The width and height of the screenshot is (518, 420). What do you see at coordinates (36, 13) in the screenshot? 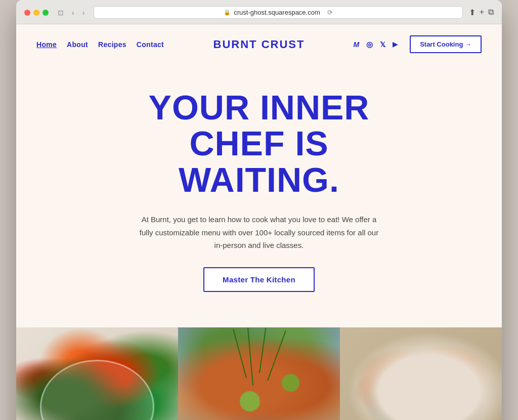
I see `traffic-lights` at bounding box center [36, 13].